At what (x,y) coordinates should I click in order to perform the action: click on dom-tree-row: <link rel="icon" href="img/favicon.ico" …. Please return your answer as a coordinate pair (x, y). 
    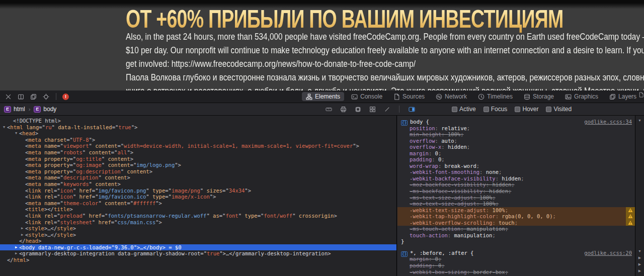
    Looking at the image, I should click on (198, 197).